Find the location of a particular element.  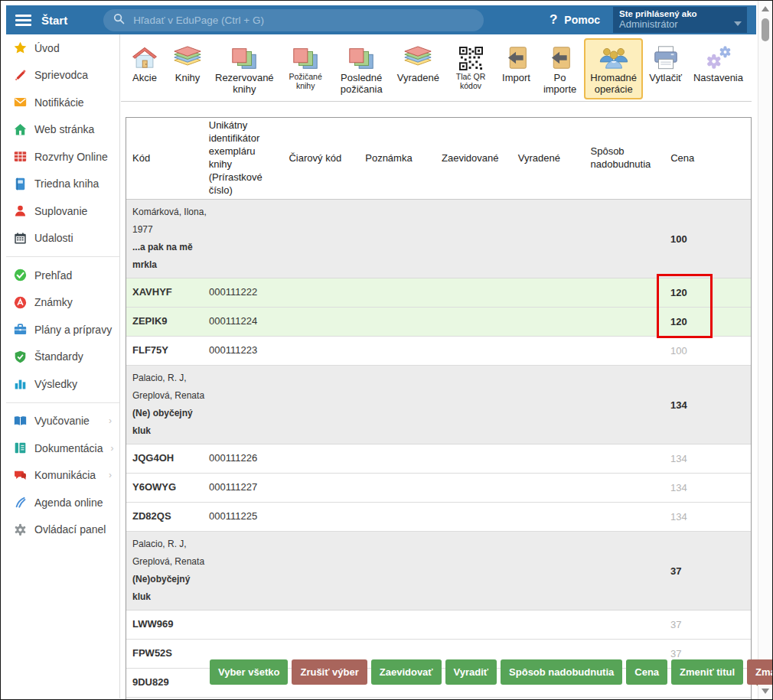

toolbar-item-hromadne-operacie: Hromadné operácie is located at coordinates (614, 69).